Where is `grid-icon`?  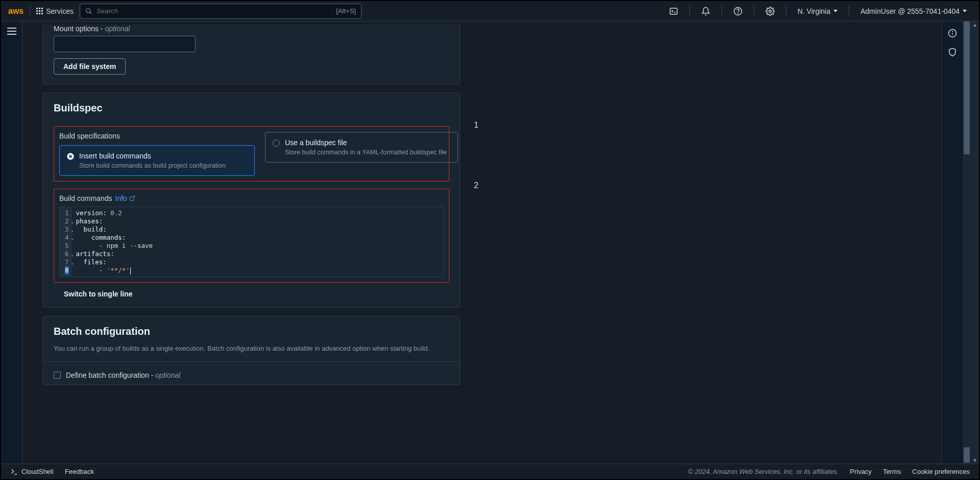 grid-icon is located at coordinates (40, 11).